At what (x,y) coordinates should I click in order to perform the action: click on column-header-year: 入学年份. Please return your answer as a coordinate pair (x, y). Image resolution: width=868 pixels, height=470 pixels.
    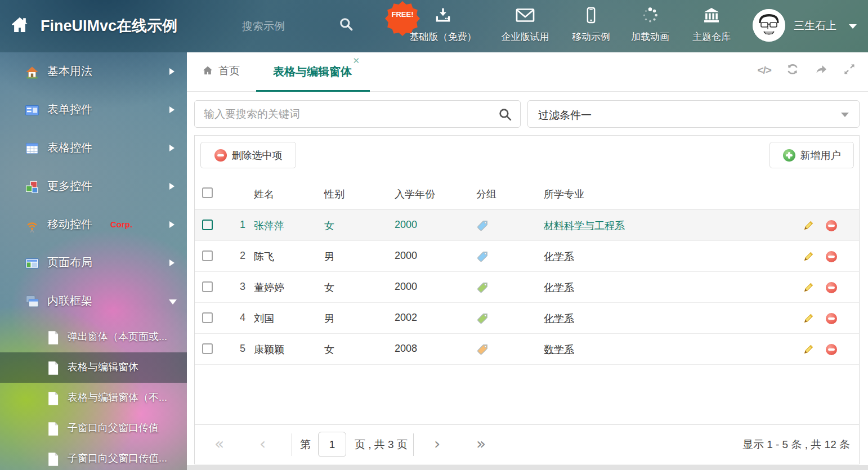
    Looking at the image, I should click on (415, 194).